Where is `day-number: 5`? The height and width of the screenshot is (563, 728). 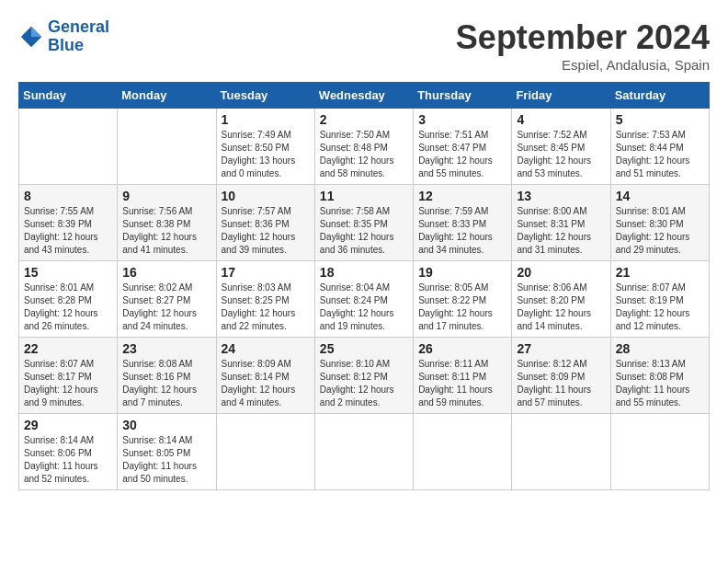 day-number: 5 is located at coordinates (660, 120).